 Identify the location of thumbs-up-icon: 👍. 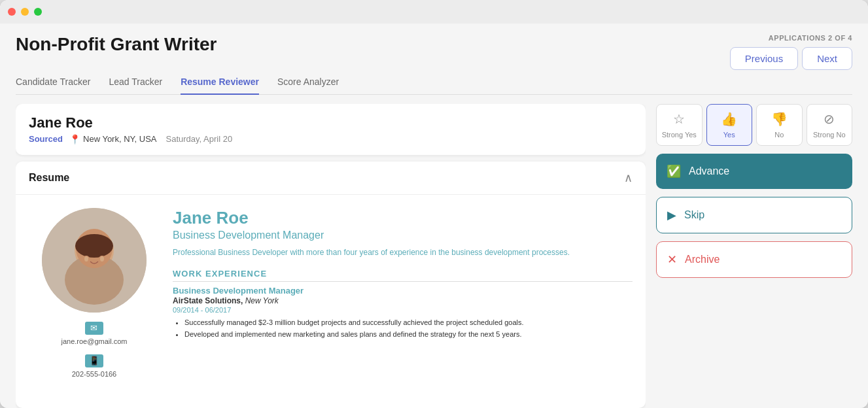
(729, 119).